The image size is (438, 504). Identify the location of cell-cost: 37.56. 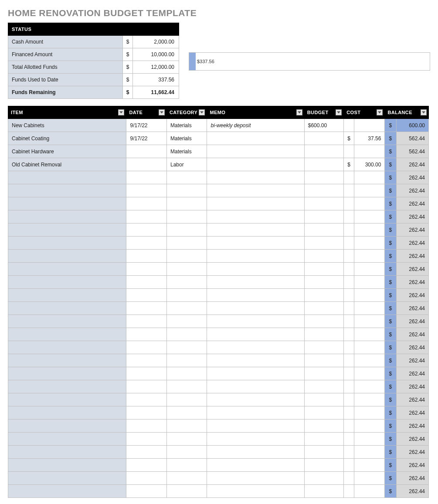
(370, 139).